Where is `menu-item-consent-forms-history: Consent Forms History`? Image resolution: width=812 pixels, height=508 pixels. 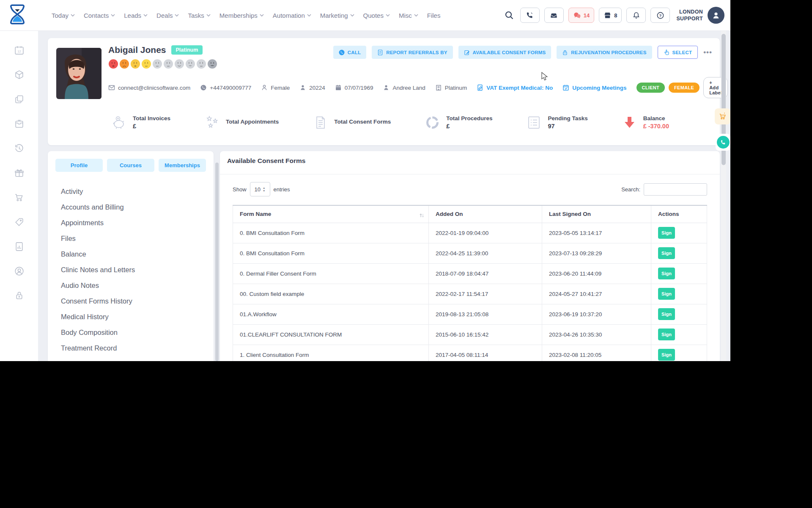
menu-item-consent-forms-history: Consent Forms History is located at coordinates (131, 301).